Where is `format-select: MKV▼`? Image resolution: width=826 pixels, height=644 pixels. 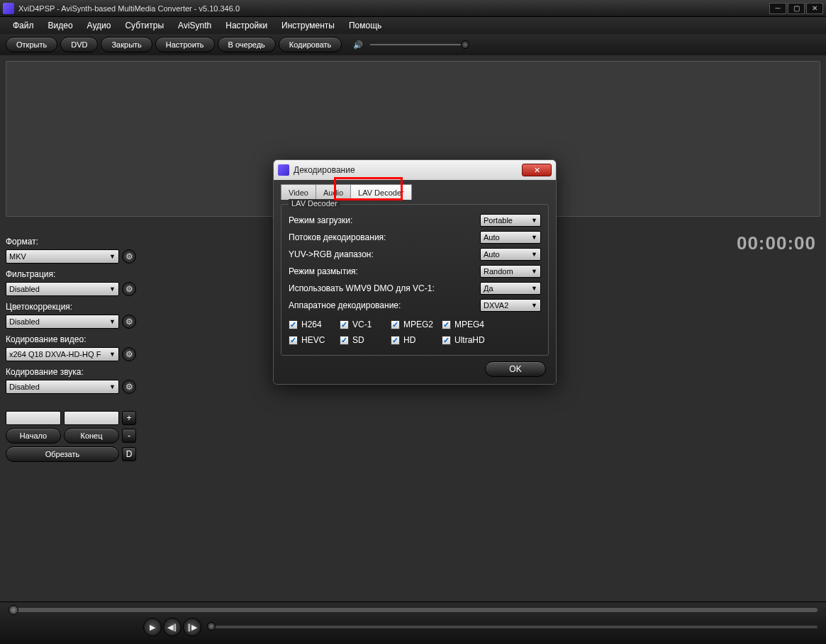
format-select: MKV▼ is located at coordinates (62, 256).